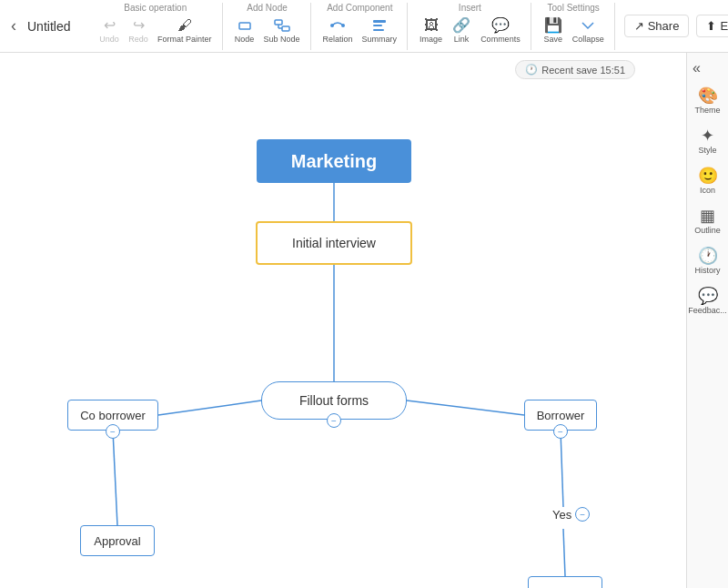  I want to click on insert-group: Insert 🖼 Image 🔗 Link 💬 Comments, so click(474, 26).